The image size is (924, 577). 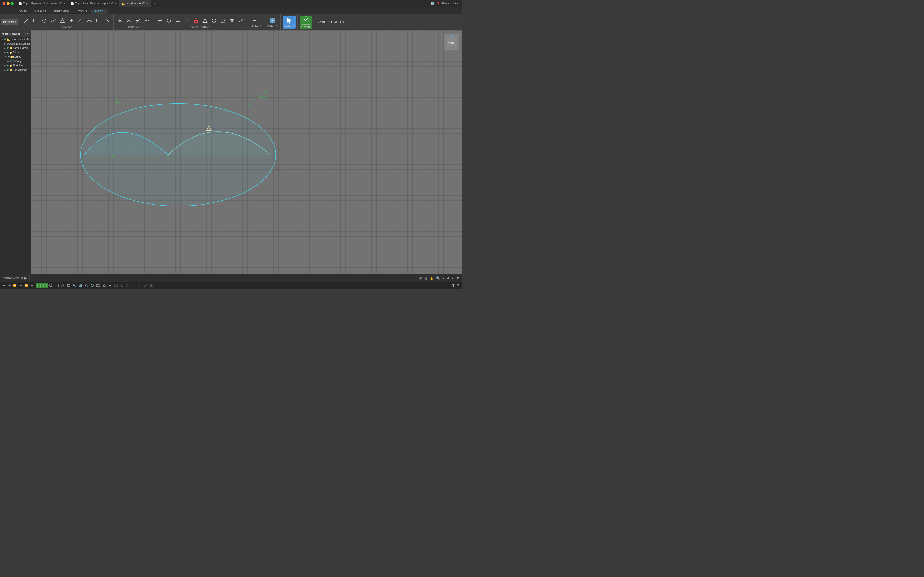 What do you see at coordinates (15, 57) in the screenshot?
I see `tree-item-bodies: ▼ 👁 📁 Bodies` at bounding box center [15, 57].